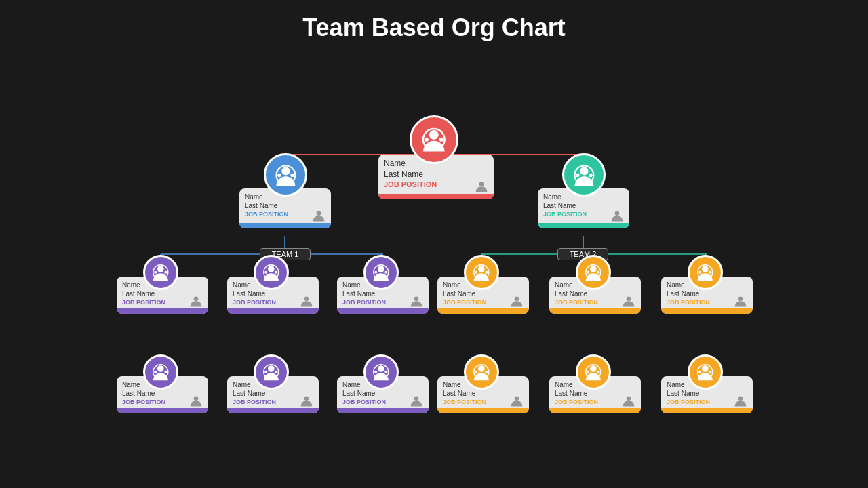 The width and height of the screenshot is (868, 488). I want to click on ceo-avatar, so click(434, 140).